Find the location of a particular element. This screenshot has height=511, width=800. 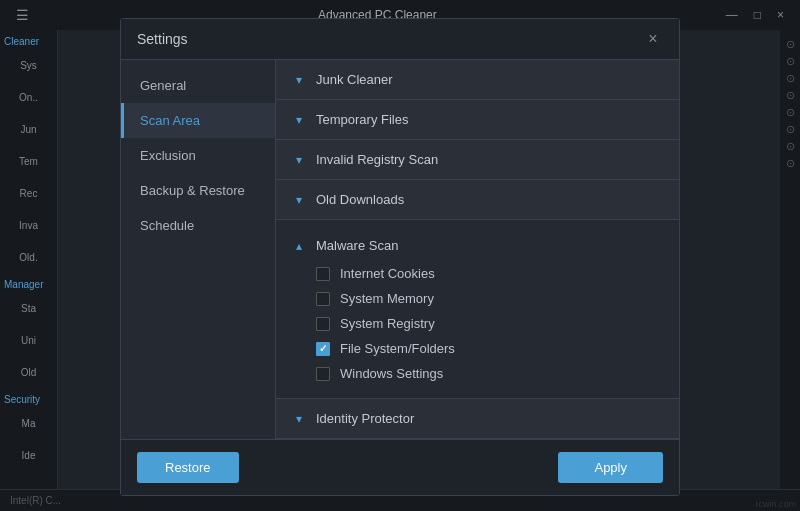

sidebar-manager-label: Manager is located at coordinates (28, 282).